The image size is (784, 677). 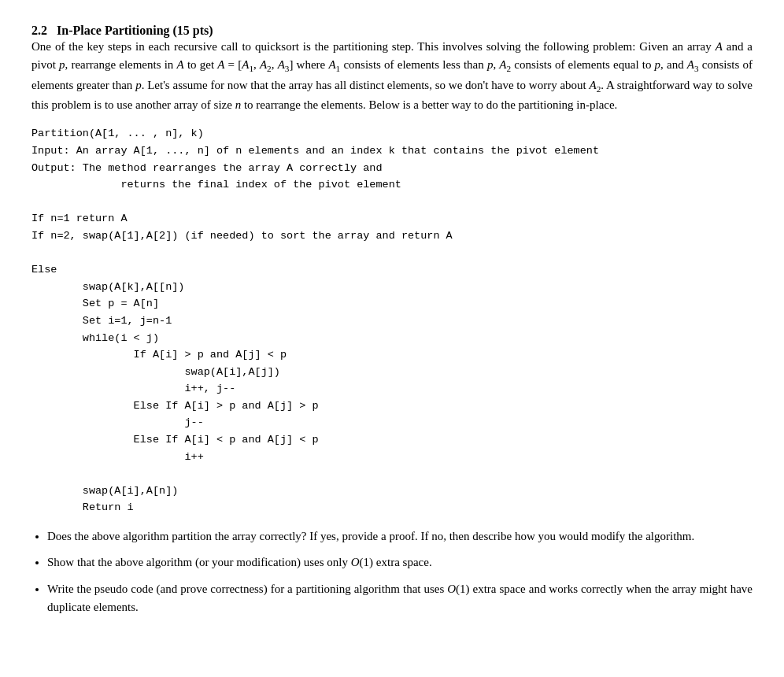 I want to click on section-title-text: In-Place Partitioning (15 pts), so click(x=135, y=30).